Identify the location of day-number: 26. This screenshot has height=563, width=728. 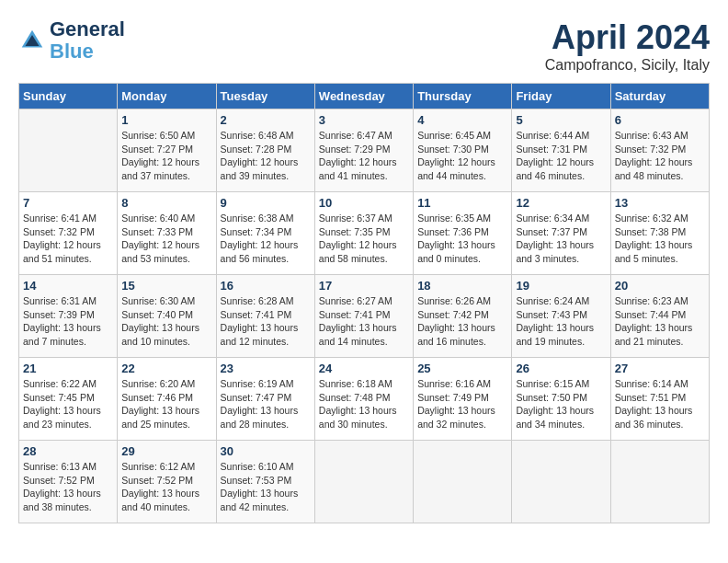
(561, 368).